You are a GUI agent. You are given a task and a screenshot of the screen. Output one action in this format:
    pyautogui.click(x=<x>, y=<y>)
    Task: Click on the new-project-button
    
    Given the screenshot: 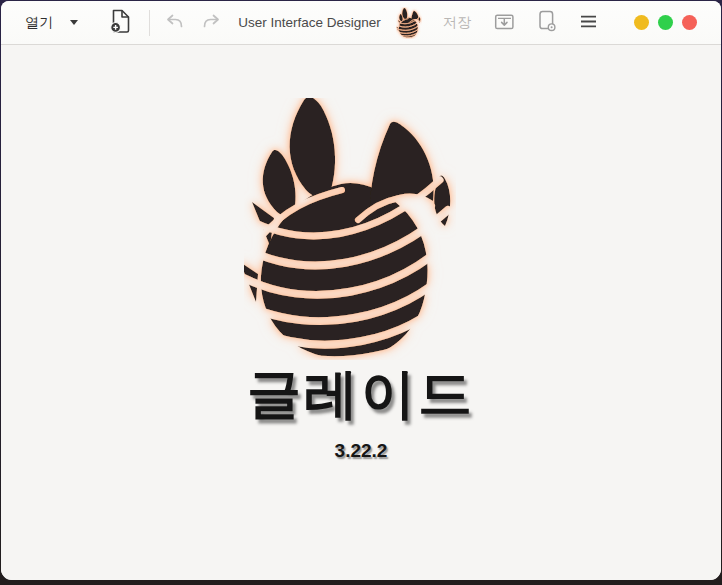 What is the action you would take?
    pyautogui.click(x=120, y=23)
    